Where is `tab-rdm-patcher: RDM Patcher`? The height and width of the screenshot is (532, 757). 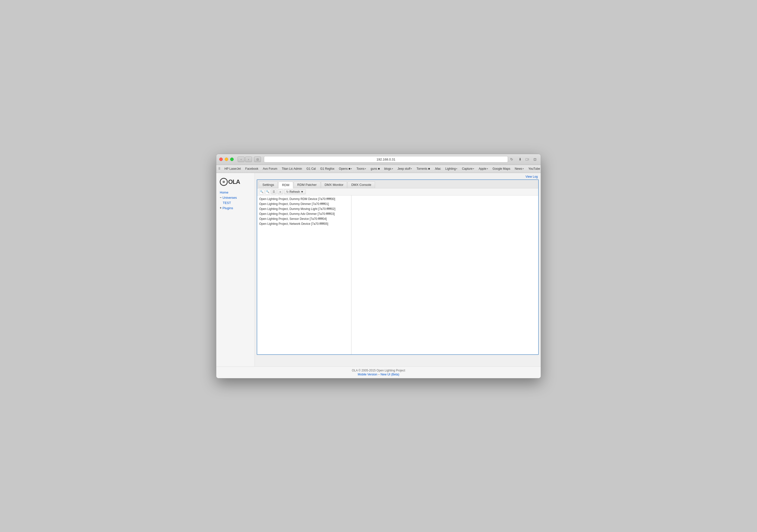
tab-rdm-patcher: RDM Patcher is located at coordinates (307, 185).